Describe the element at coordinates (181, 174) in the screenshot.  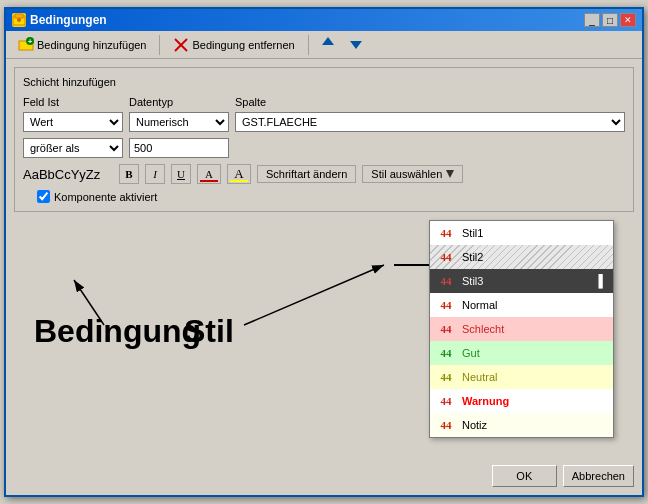
I see `underline-button: U` at that location.